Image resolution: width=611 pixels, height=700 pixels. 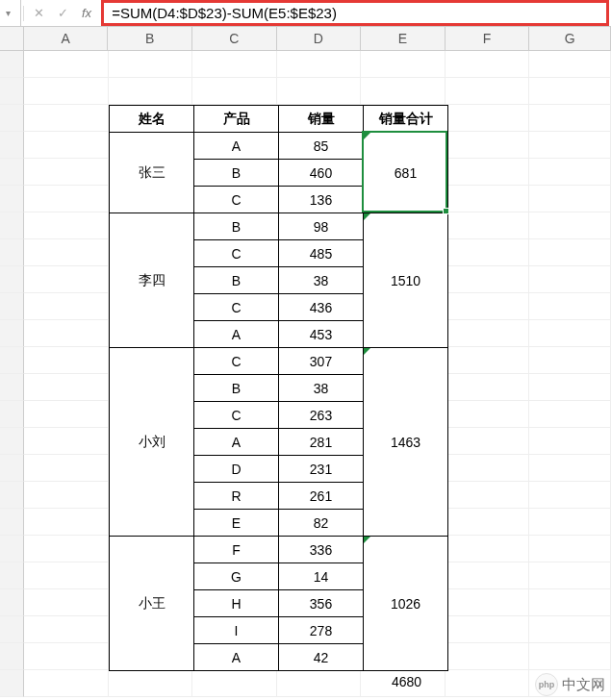 I want to click on col-header-E: E, so click(x=403, y=38).